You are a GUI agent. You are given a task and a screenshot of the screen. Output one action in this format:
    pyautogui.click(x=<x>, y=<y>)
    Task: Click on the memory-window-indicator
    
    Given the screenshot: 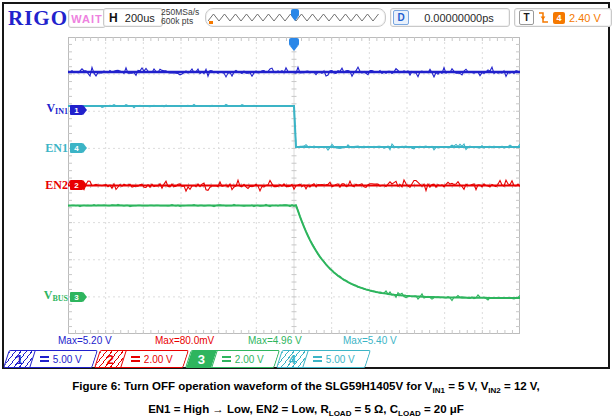 What is the action you would take?
    pyautogui.click(x=211, y=22)
    